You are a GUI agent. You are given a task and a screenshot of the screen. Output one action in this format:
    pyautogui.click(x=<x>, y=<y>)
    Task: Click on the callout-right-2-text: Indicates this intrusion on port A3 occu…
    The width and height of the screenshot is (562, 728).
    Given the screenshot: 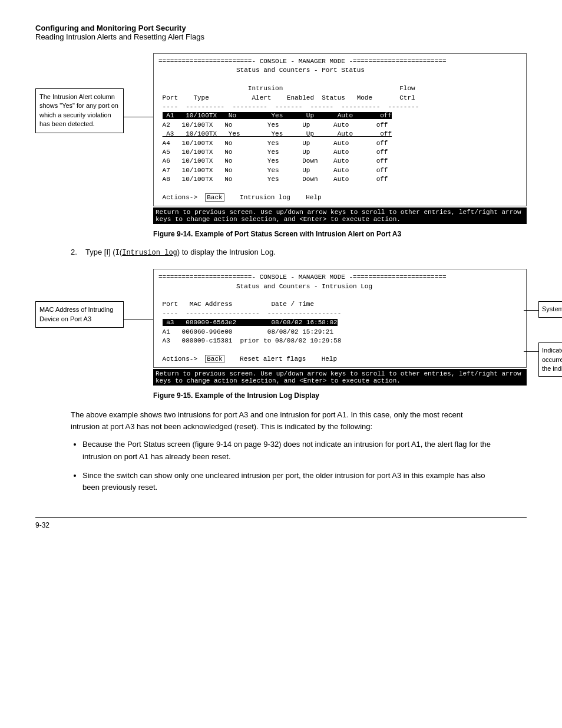 What is the action you would take?
    pyautogui.click(x=552, y=360)
    